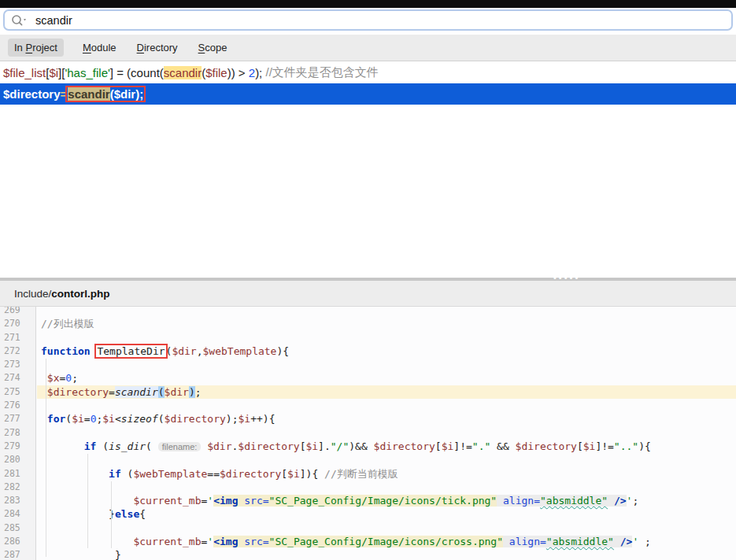 This screenshot has width=736, height=560. Describe the element at coordinates (17, 365) in the screenshot. I see `line-number-273: 273` at that location.